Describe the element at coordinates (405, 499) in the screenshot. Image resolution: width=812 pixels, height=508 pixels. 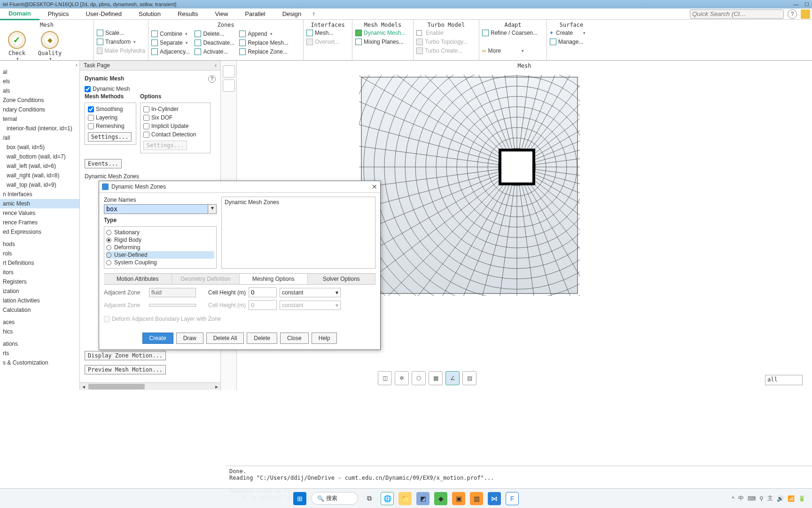
I see `tb-files: 📁` at that location.